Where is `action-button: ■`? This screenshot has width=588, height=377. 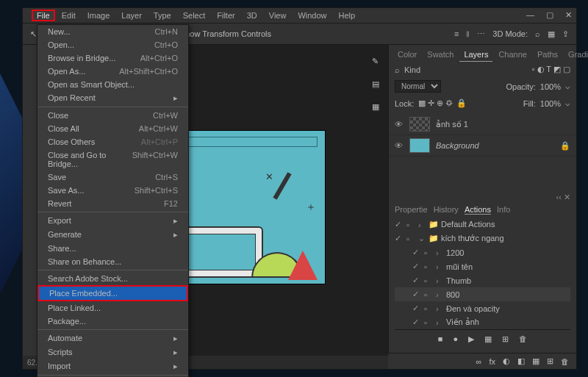 action-button: ■ is located at coordinates (441, 340).